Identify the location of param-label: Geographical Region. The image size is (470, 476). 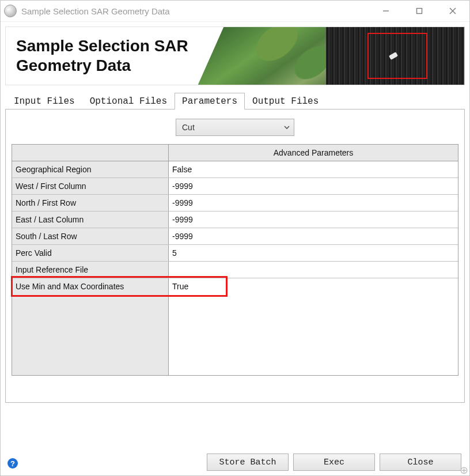
(90, 169).